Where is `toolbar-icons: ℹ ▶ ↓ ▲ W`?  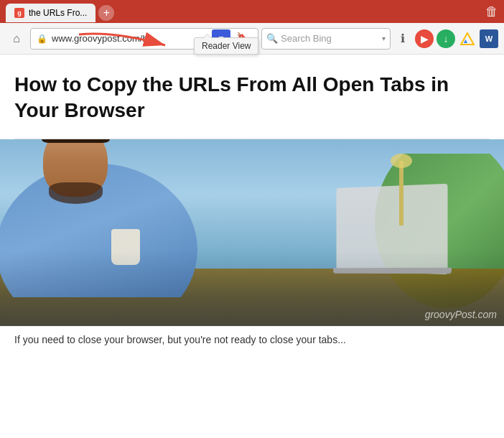
toolbar-icons: ℹ ▶ ↓ ▲ W is located at coordinates (446, 39).